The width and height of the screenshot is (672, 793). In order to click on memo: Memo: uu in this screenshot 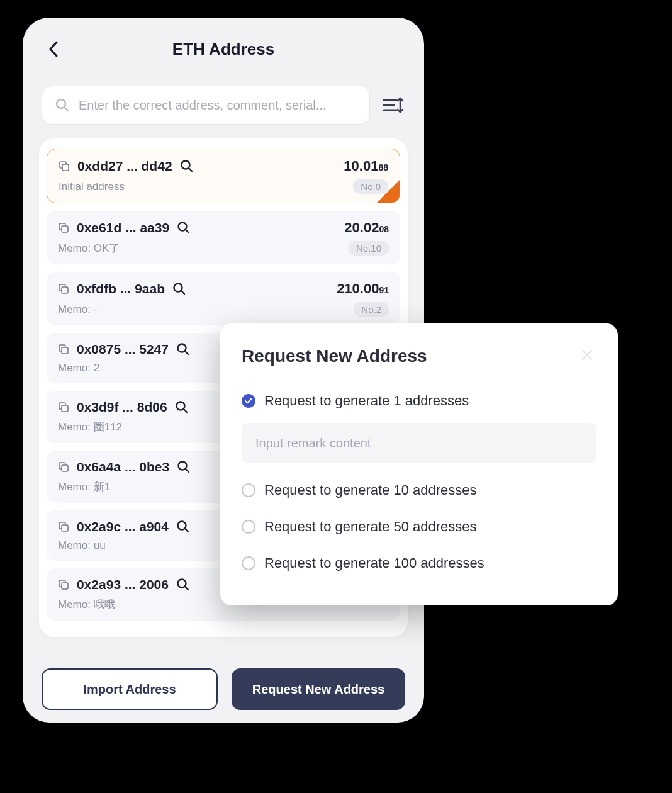, I will do `click(82, 546)`.